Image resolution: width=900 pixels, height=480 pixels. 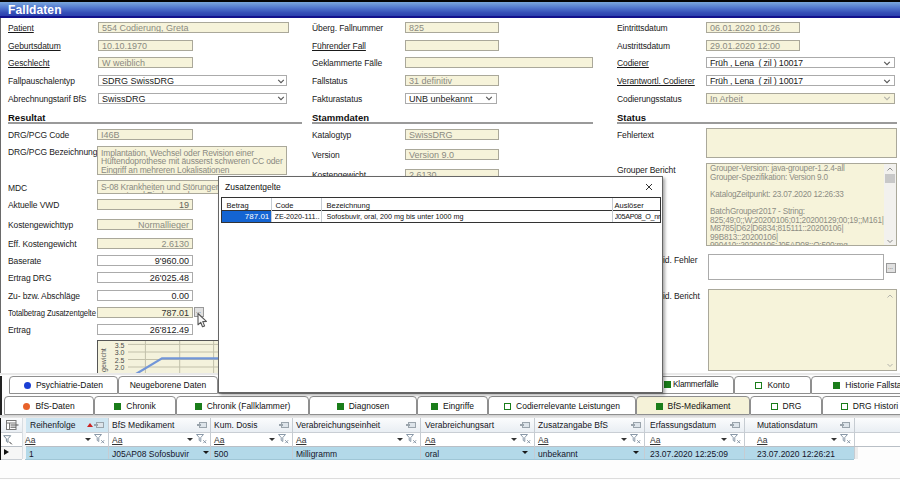 What do you see at coordinates (120, 352) in the screenshot?
I see `svg-text: 3.0` at bounding box center [120, 352].